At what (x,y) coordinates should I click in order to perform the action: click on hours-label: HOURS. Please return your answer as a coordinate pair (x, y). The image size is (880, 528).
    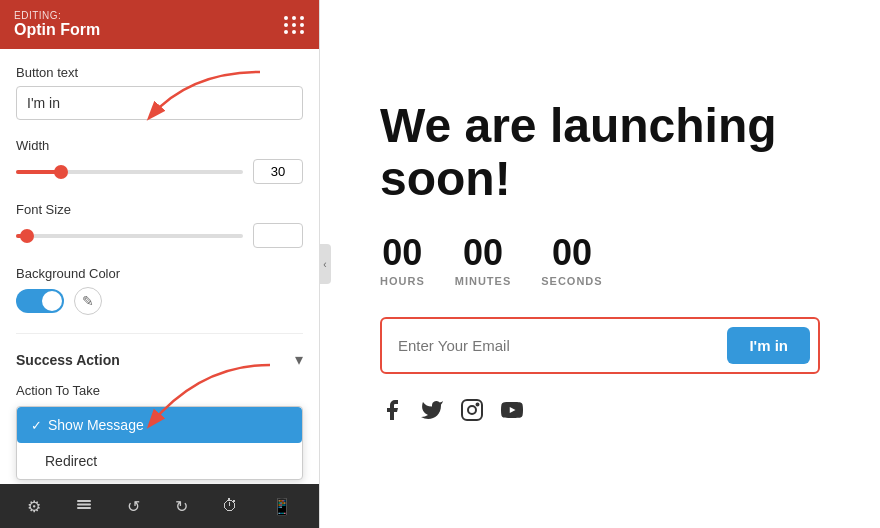
    Looking at the image, I should click on (402, 281).